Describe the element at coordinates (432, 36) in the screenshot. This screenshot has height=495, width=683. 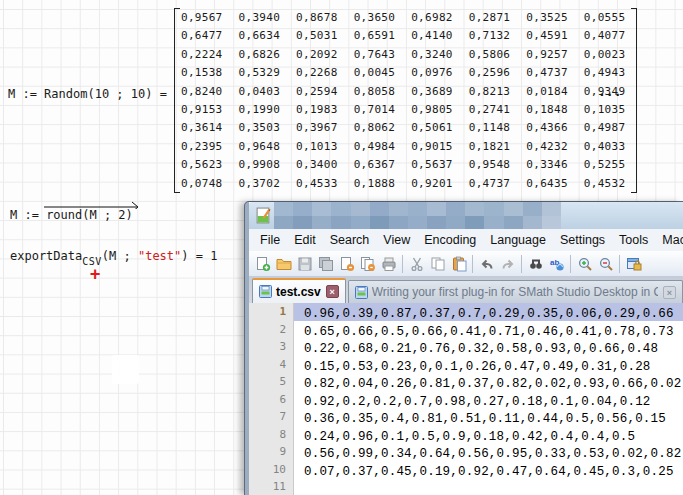
I see `matrix-cell: 0,4140` at that location.